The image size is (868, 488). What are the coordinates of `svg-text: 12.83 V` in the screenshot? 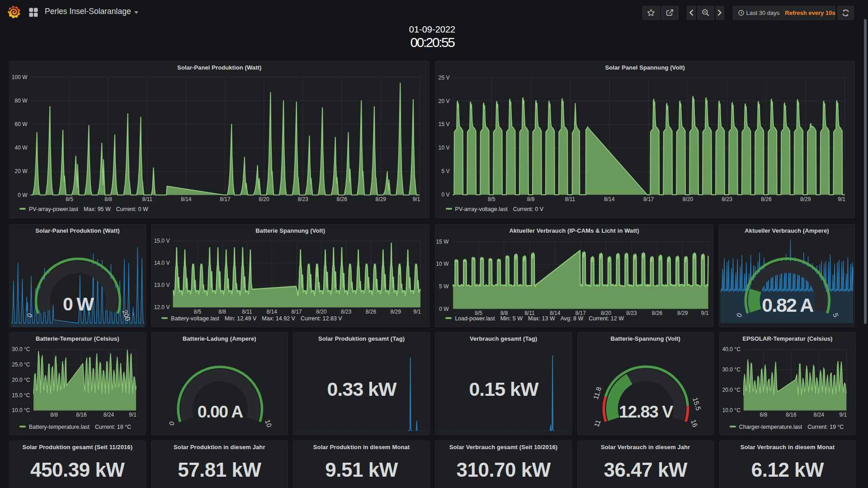 It's located at (646, 412).